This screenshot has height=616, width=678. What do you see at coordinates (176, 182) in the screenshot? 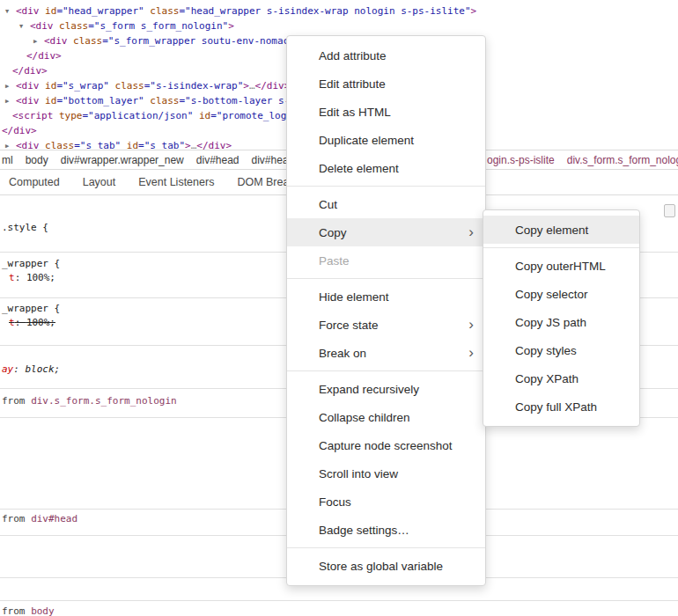
I see `tab-event-listeners: Event Listeners` at bounding box center [176, 182].